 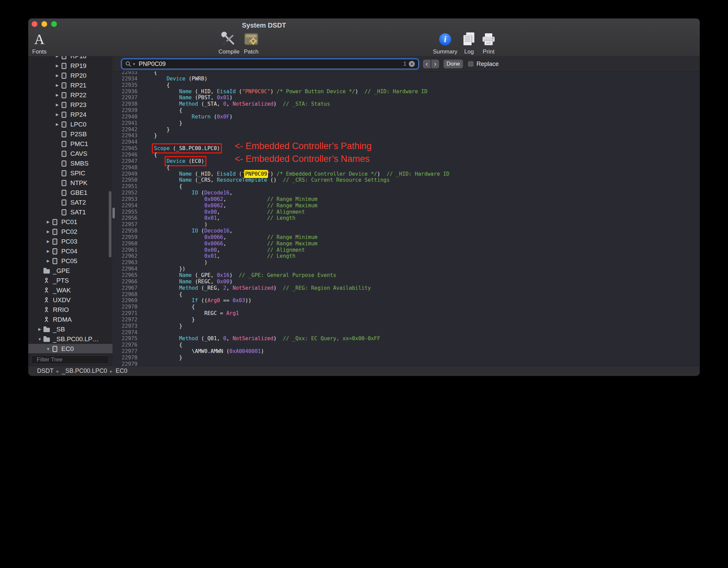 What do you see at coordinates (228, 238) in the screenshot?
I see `code-text: 0x0066, // Range Minimum` at bounding box center [228, 238].